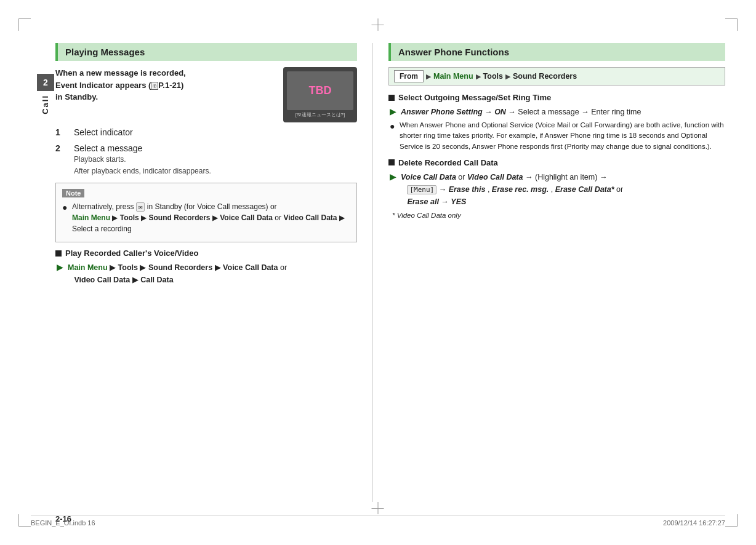 This screenshot has height=545, width=756. I want to click on note-key: ✉, so click(140, 207).